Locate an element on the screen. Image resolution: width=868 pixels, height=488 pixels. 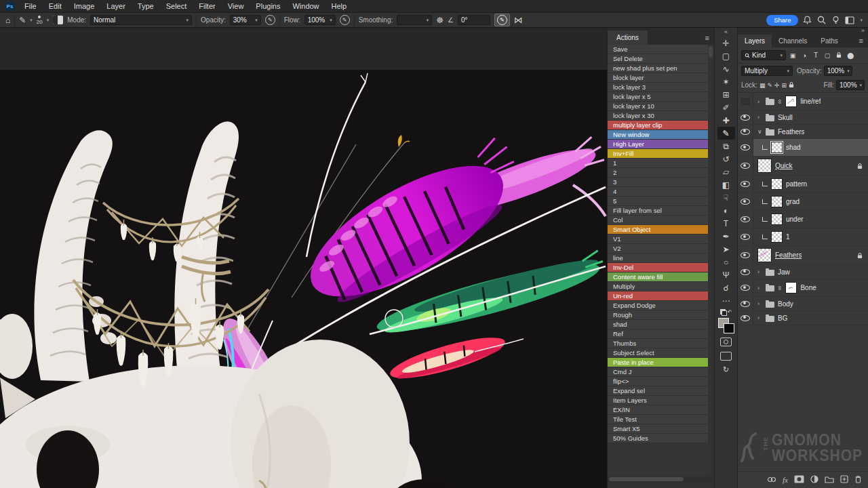
menu-file: File is located at coordinates (31, 6).